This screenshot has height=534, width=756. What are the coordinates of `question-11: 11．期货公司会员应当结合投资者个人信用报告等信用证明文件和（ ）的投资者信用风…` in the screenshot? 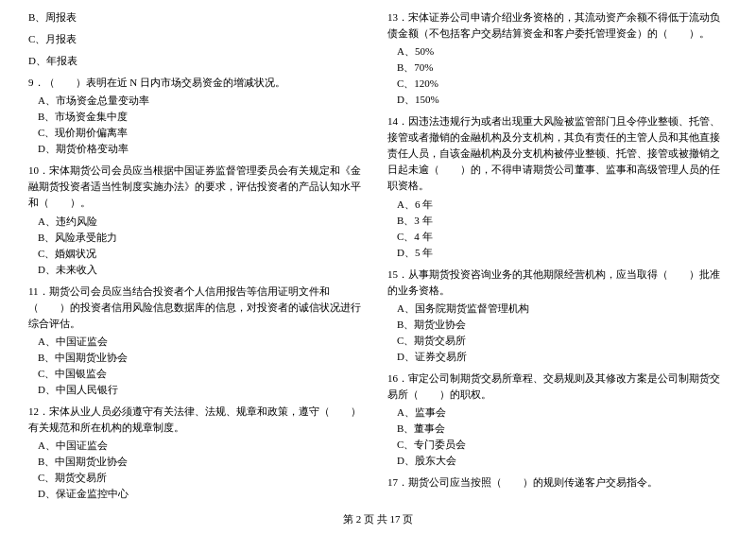 It's located at (198, 340).